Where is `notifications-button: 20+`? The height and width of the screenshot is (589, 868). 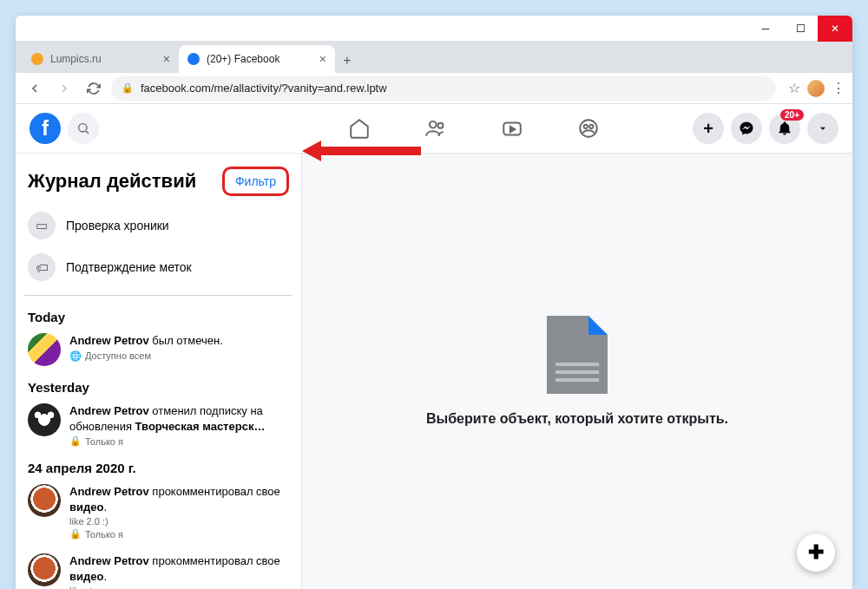
notifications-button: 20+ is located at coordinates (785, 128).